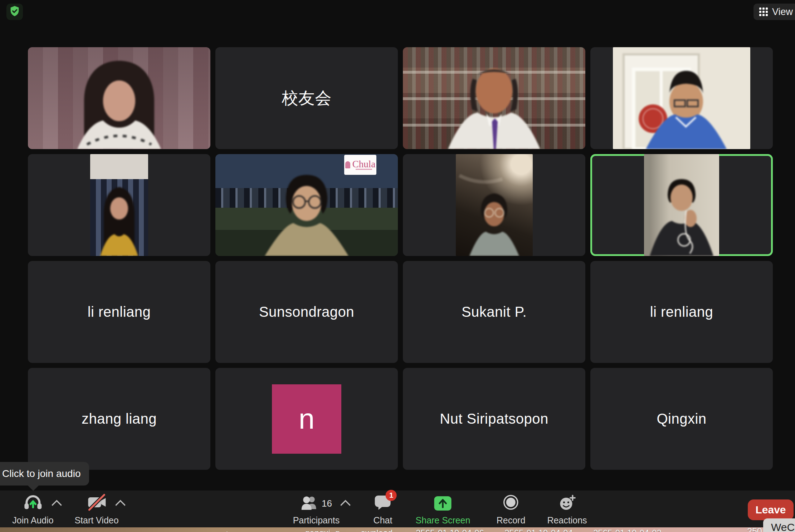 Image resolution: width=795 pixels, height=532 pixels. I want to click on avatar-initial: n, so click(307, 419).